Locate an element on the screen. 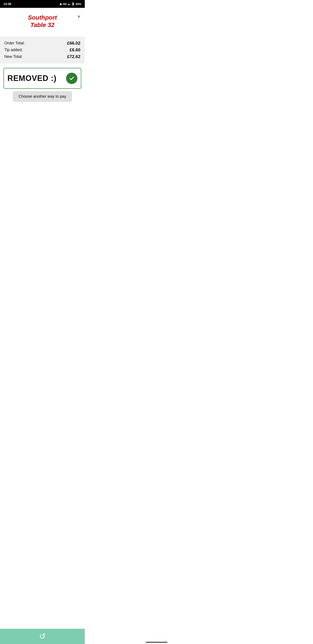  status-icons: ▶ 4G ▲ 🔋 84% is located at coordinates (70, 4).